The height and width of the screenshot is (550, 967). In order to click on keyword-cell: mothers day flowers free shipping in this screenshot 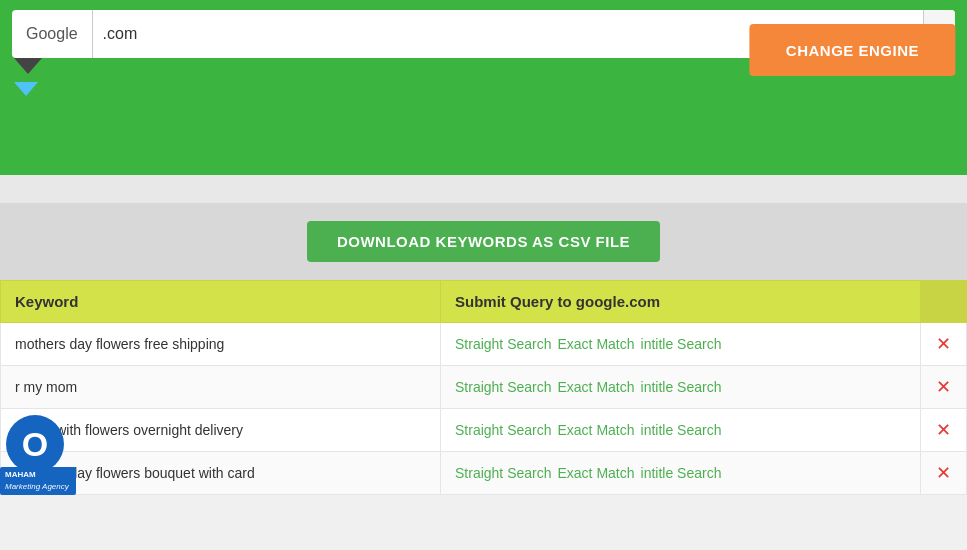, I will do `click(221, 344)`.